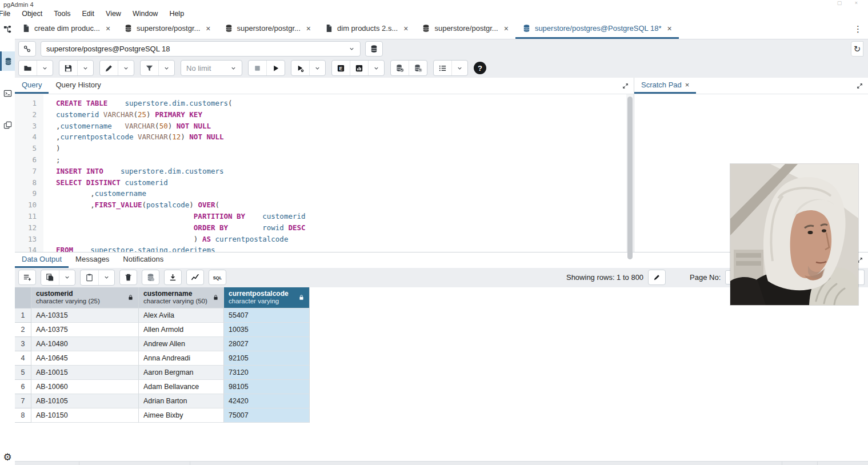 This screenshot has width=868, height=465. Describe the element at coordinates (465, 29) in the screenshot. I see `query-tab-4: superstore/postgr...×` at that location.